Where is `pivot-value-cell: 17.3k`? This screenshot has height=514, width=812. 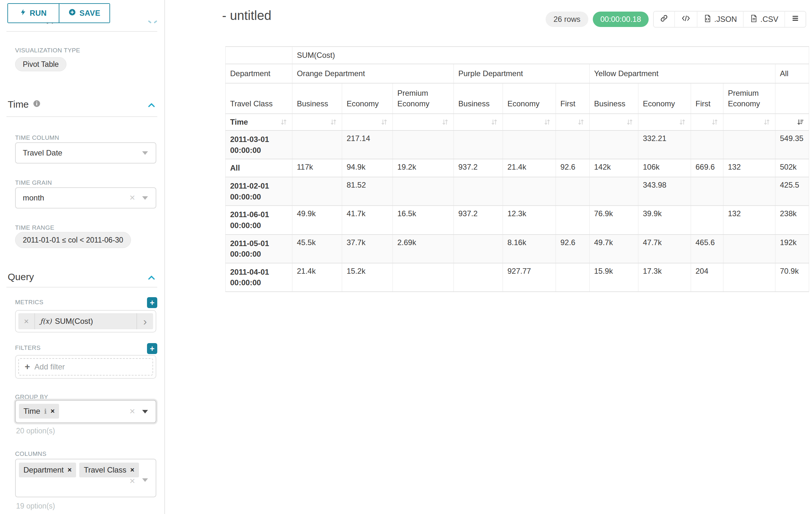 pivot-value-cell: 17.3k is located at coordinates (665, 277).